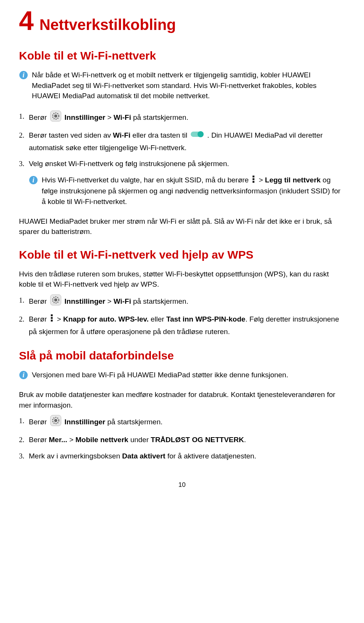  Describe the element at coordinates (160, 375) in the screenshot. I see `note-text: Versjonen med bare Wi-Fi på HUAWEI Media…` at that location.